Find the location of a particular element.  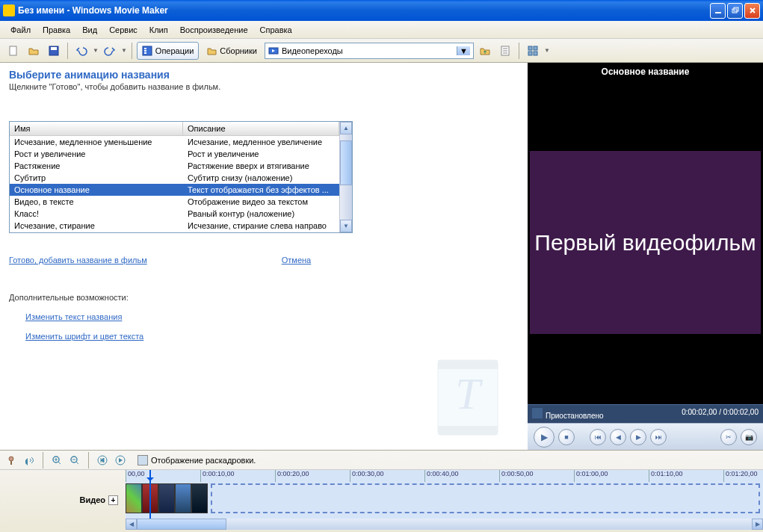

snapshot-button: 📷 is located at coordinates (749, 437).